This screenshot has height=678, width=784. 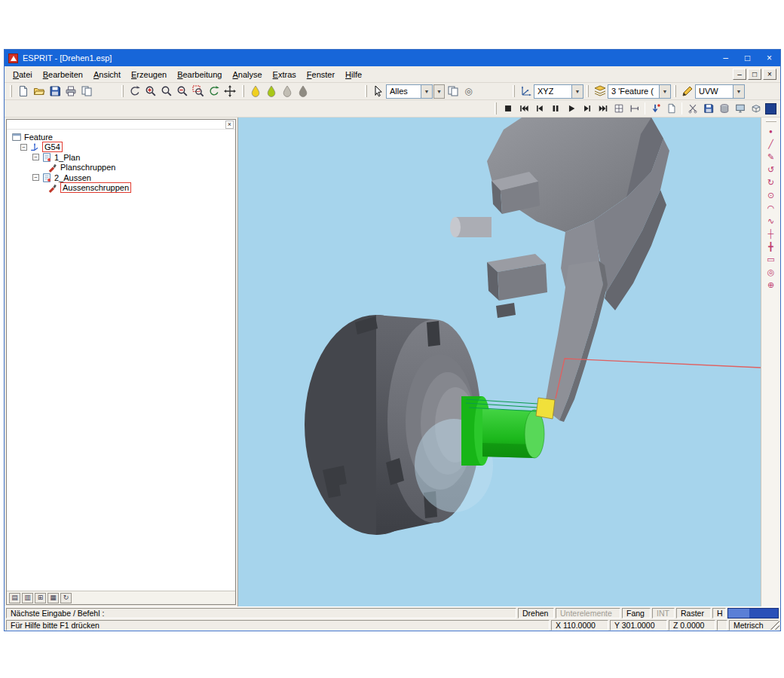 What do you see at coordinates (740, 108) in the screenshot?
I see `sim-machine-view-icon` at bounding box center [740, 108].